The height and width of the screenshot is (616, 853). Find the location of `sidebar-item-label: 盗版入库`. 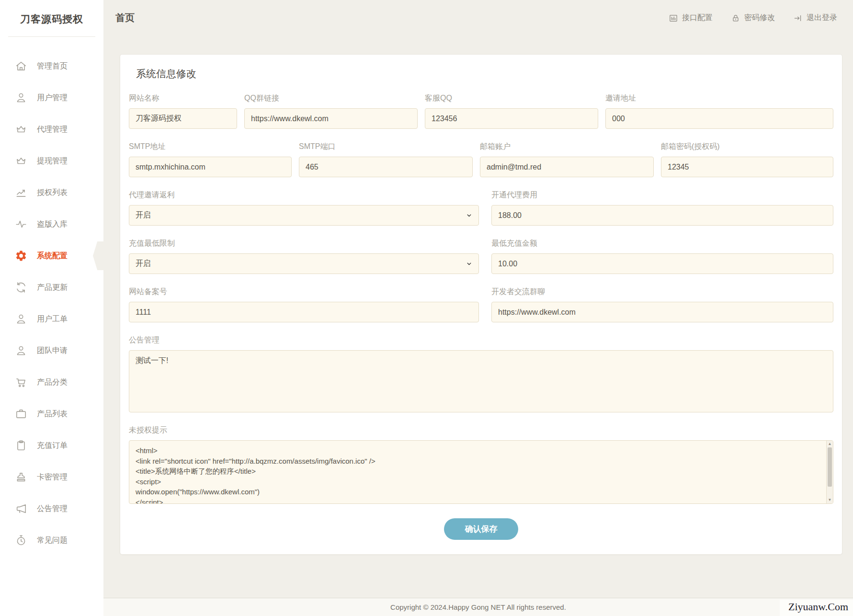

sidebar-item-label: 盗版入库 is located at coordinates (52, 224).